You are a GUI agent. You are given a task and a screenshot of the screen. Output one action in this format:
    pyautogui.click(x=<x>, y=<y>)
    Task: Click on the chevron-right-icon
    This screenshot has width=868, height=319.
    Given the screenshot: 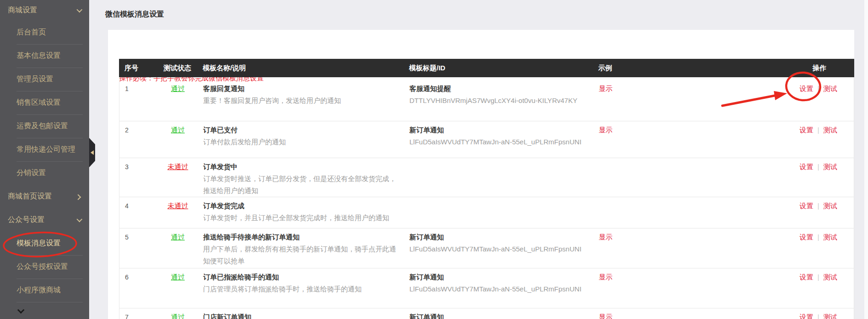 What is the action you would take?
    pyautogui.click(x=78, y=198)
    